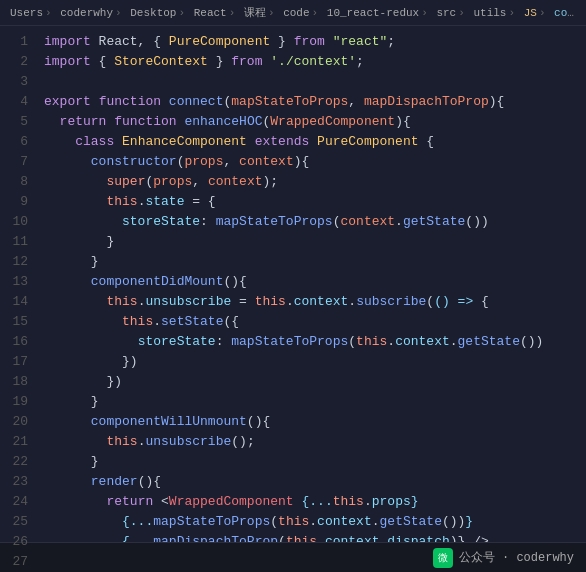  Describe the element at coordinates (311, 62) in the screenshot. I see `code-line: import { StoreContext } from './context'…` at that location.